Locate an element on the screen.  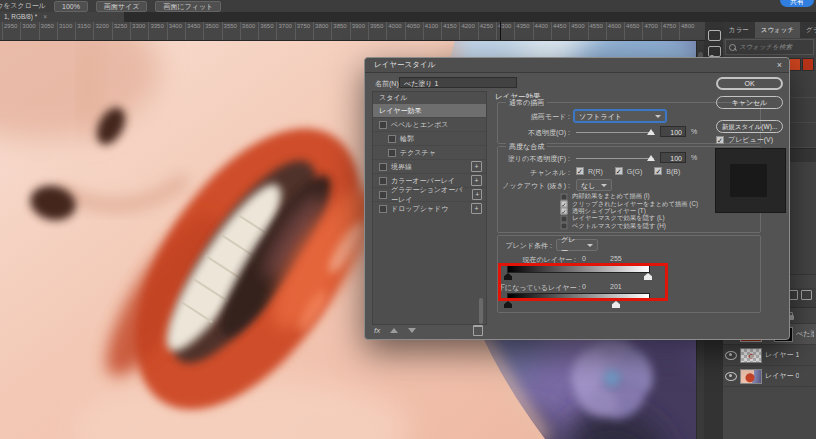
advanced-option: ベクトルマスクで効果を隠す (H) is located at coordinates (629, 226).